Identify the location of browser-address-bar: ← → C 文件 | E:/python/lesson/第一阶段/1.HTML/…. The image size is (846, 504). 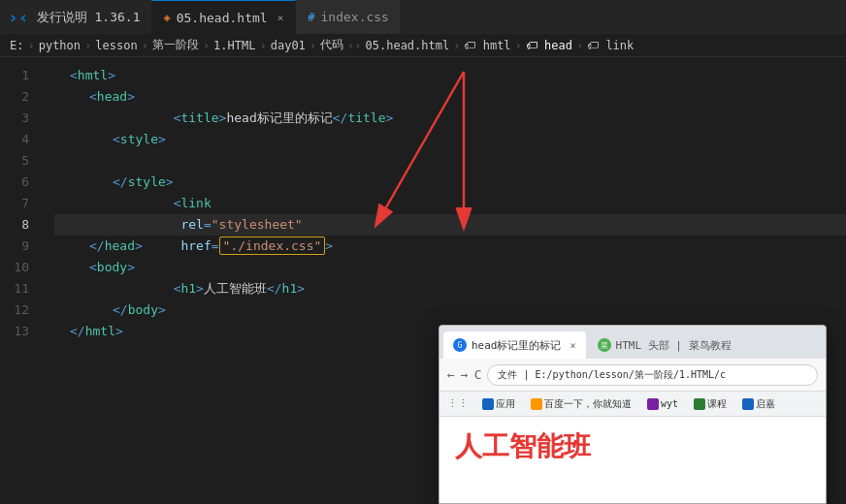
(633, 375).